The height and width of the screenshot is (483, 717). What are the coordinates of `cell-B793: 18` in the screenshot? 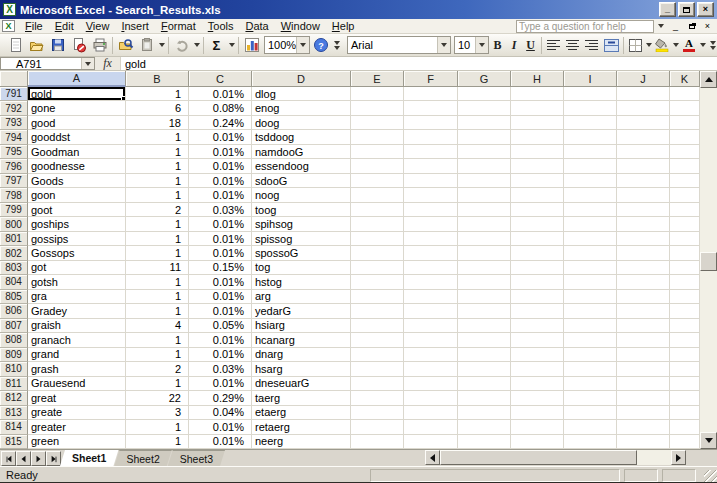 It's located at (158, 123).